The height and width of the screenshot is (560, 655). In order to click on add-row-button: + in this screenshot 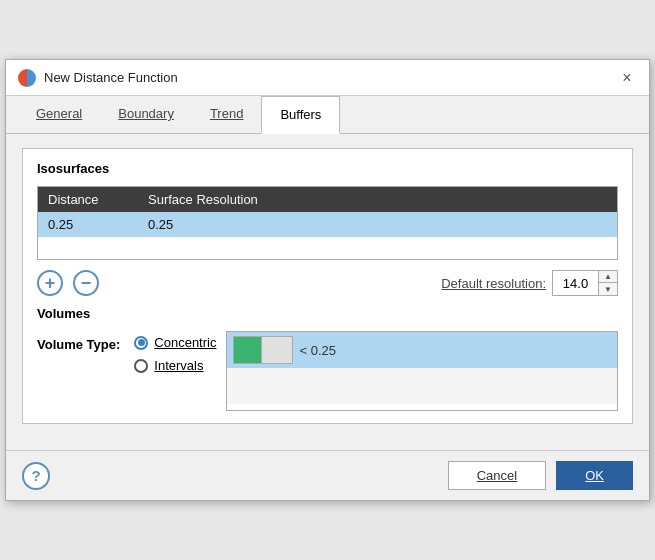, I will do `click(50, 283)`.